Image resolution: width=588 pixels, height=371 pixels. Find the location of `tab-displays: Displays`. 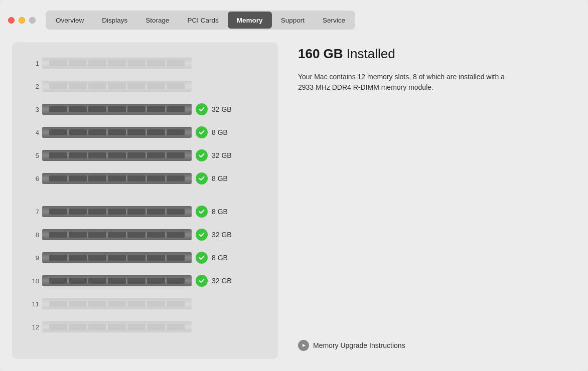

tab-displays: Displays is located at coordinates (114, 20).